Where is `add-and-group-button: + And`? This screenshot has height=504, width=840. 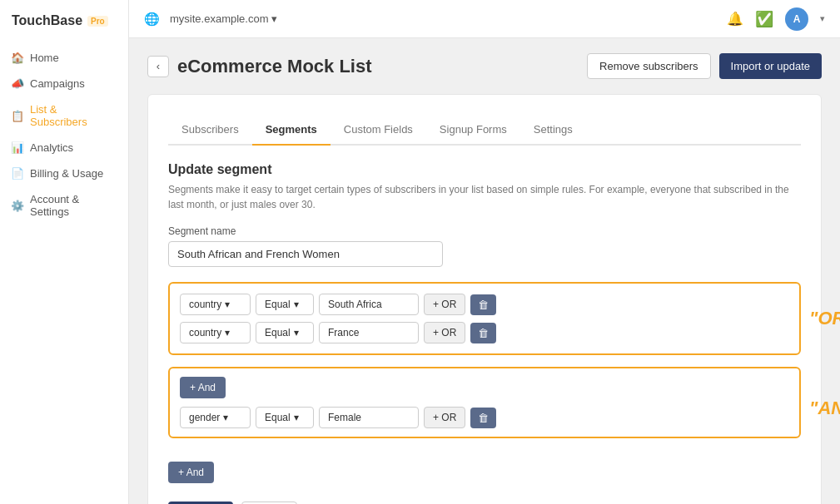
add-and-group-button: + And is located at coordinates (191, 472).